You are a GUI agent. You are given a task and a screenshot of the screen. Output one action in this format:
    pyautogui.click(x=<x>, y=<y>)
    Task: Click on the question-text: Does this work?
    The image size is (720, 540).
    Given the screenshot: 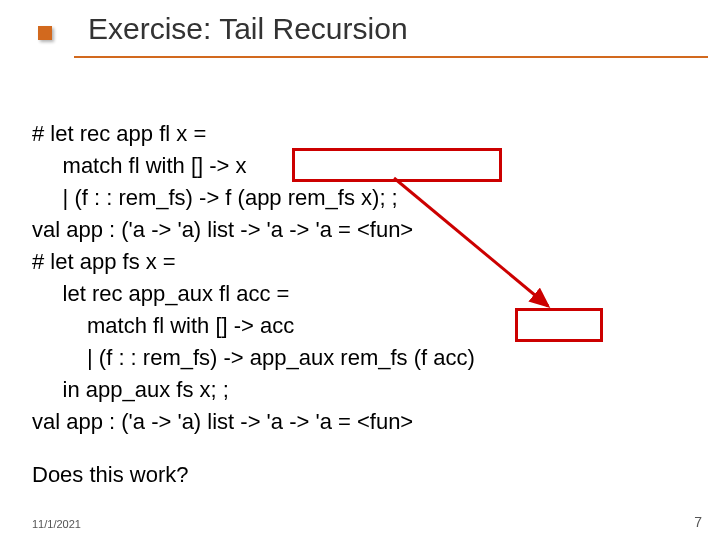 What is the action you would take?
    pyautogui.click(x=110, y=475)
    